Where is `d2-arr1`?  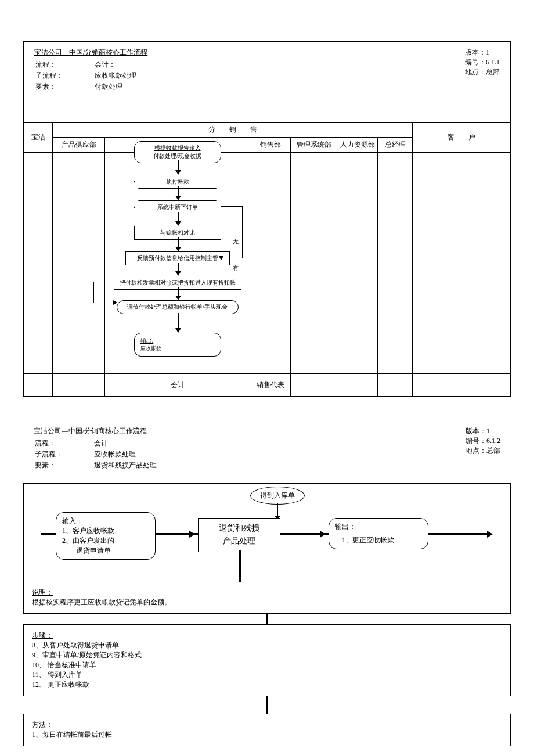 d2-arr1 is located at coordinates (192, 534).